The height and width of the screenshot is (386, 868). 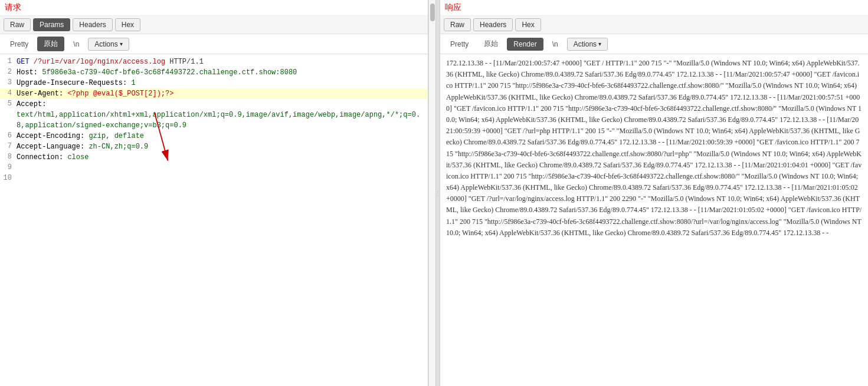 I want to click on sub-tab-original-right: 原始, so click(x=491, y=44).